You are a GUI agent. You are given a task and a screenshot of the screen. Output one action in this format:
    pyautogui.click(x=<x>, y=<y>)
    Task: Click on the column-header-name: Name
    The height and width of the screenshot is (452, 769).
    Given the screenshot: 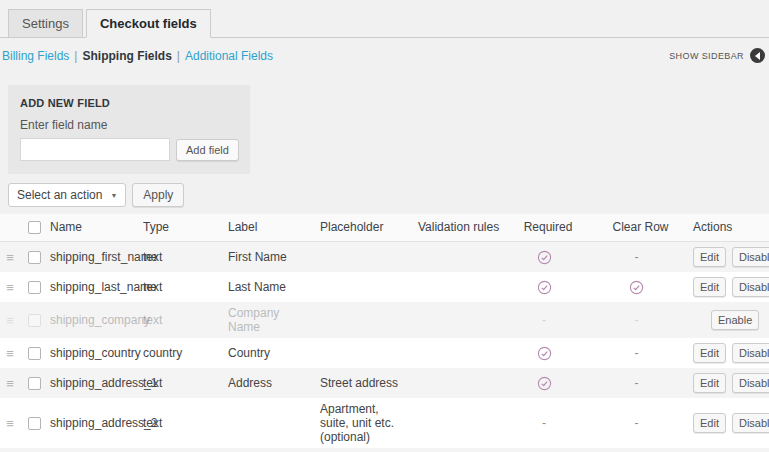 What is the action you would take?
    pyautogui.click(x=96, y=227)
    